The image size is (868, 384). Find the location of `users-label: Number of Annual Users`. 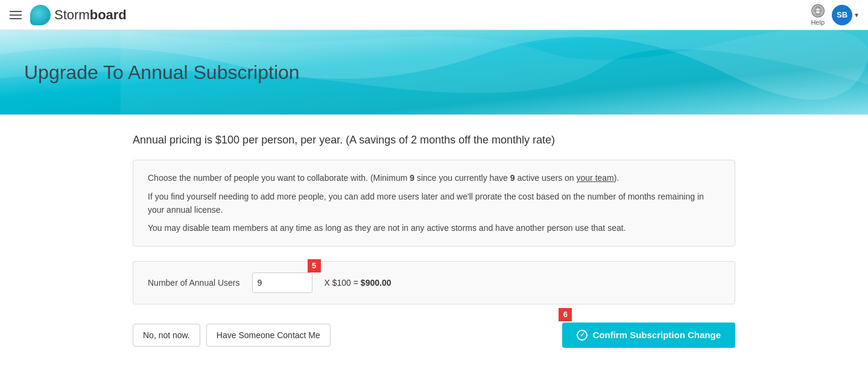

users-label: Number of Annual Users is located at coordinates (194, 283).